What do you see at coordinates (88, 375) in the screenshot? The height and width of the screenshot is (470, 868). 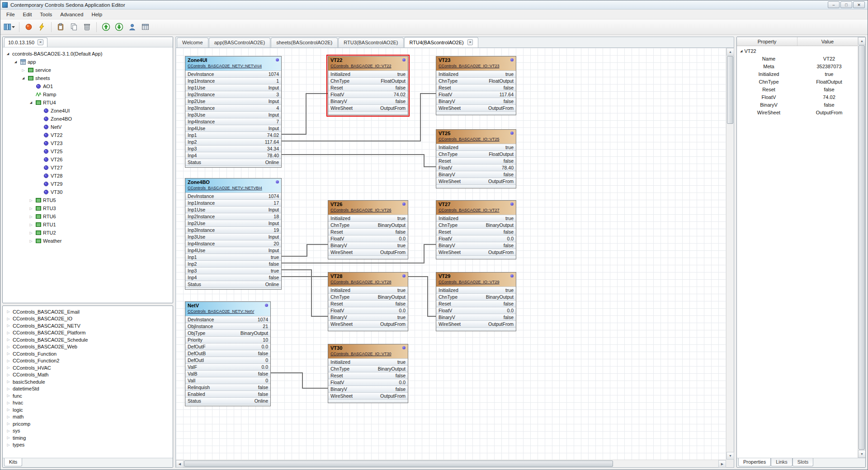 I see `kit-item-CControls_Math: ▷CControls_Math` at bounding box center [88, 375].